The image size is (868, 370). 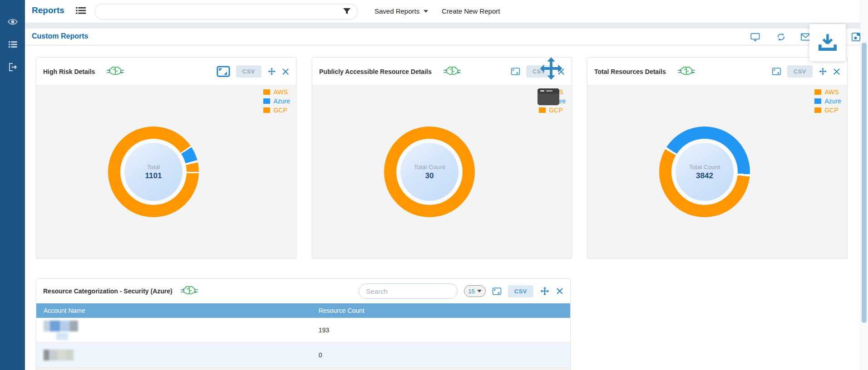 What do you see at coordinates (303, 355) in the screenshot?
I see `table-row: 0` at bounding box center [303, 355].